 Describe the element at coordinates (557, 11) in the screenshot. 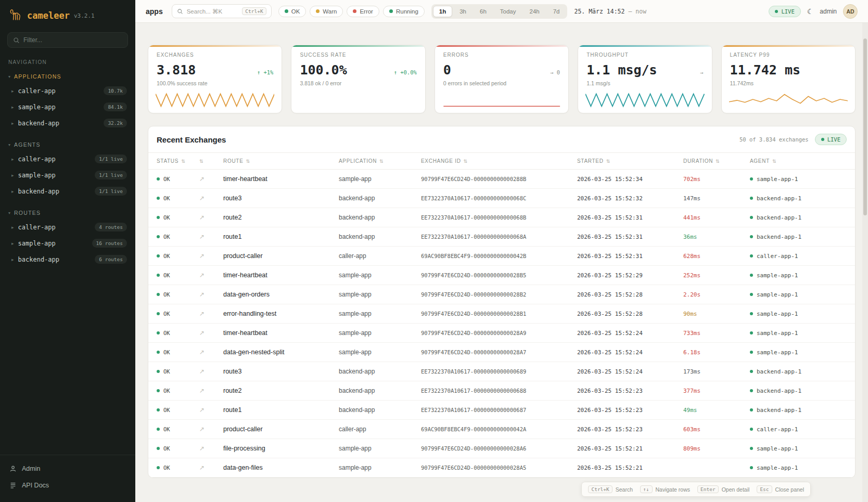

I see `range-button-7d: 7d` at that location.